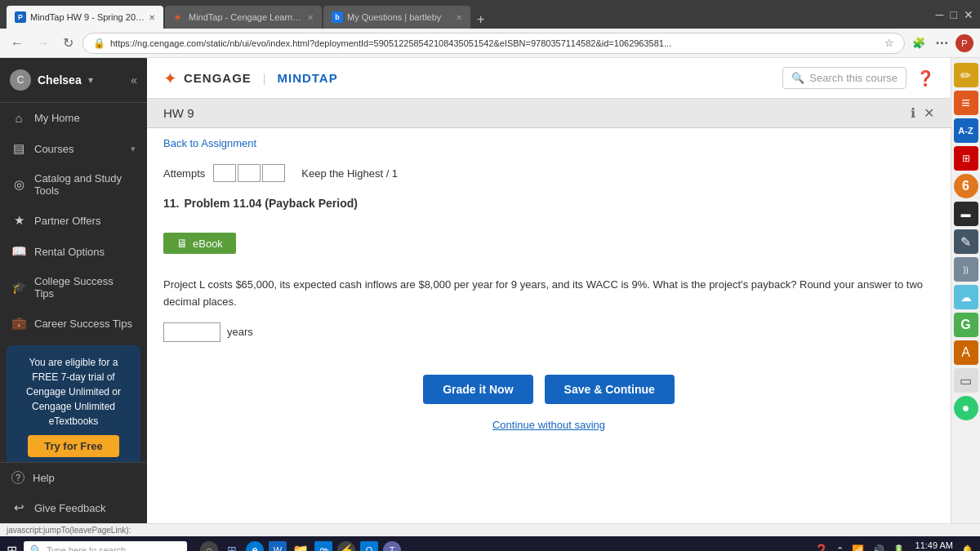  What do you see at coordinates (858, 548) in the screenshot?
I see `taskbar-wifi-icon: 📶` at bounding box center [858, 548].